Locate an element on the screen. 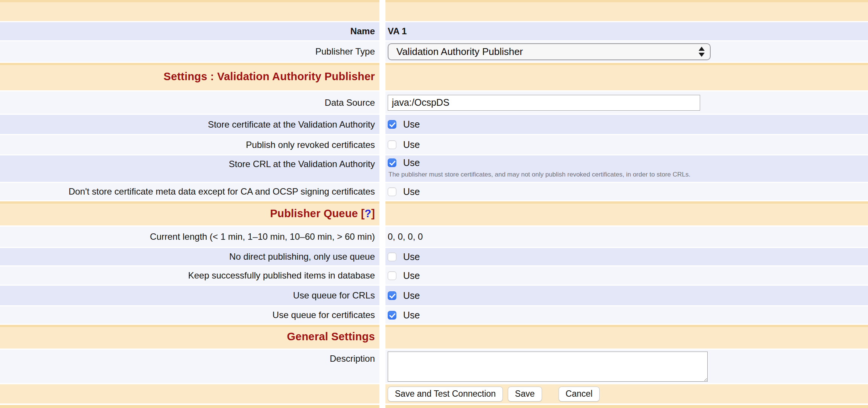 This screenshot has width=868, height=408. general-settings-section-header: General Settings is located at coordinates (434, 336).